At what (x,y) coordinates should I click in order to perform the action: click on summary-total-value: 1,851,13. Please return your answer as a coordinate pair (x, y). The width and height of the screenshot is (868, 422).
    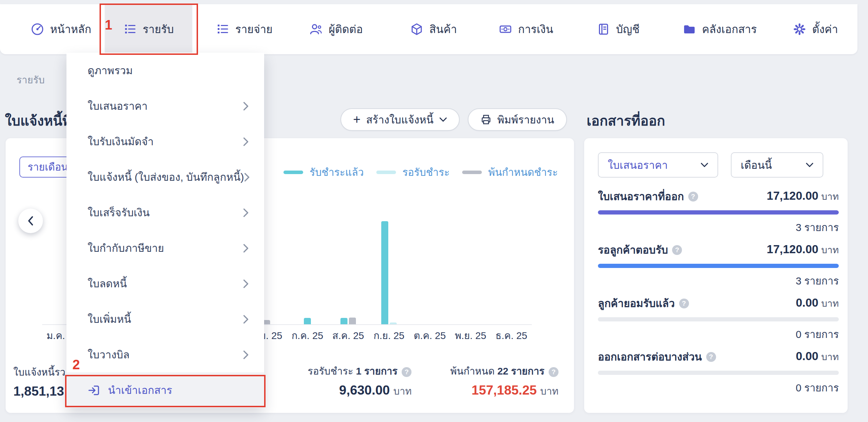
    Looking at the image, I should click on (39, 391).